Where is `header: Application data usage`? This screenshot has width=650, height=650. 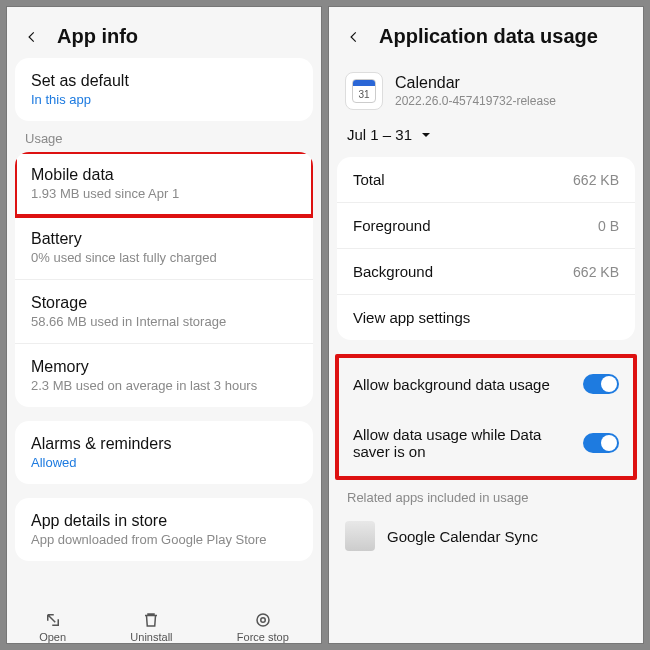 header: Application data usage is located at coordinates (486, 32).